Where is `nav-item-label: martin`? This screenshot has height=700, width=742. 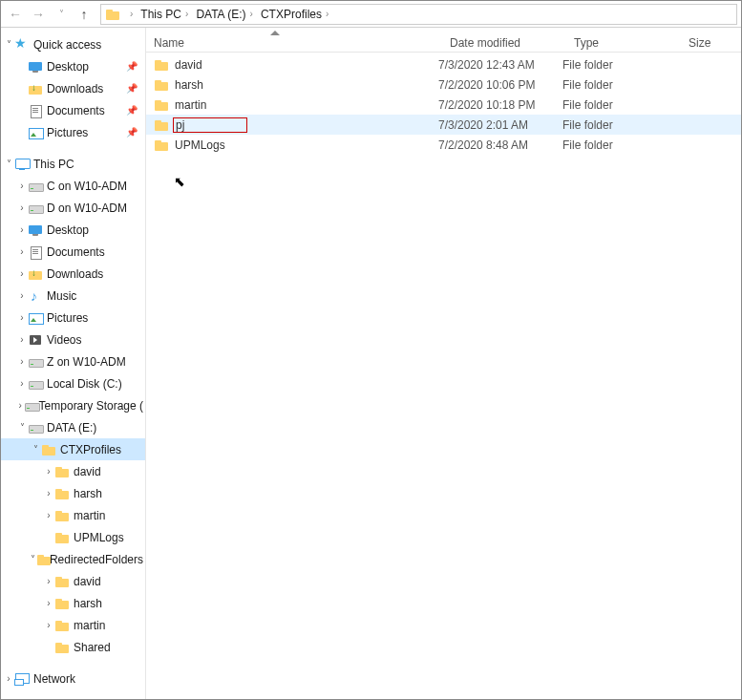 nav-item-label: martin is located at coordinates (90, 626).